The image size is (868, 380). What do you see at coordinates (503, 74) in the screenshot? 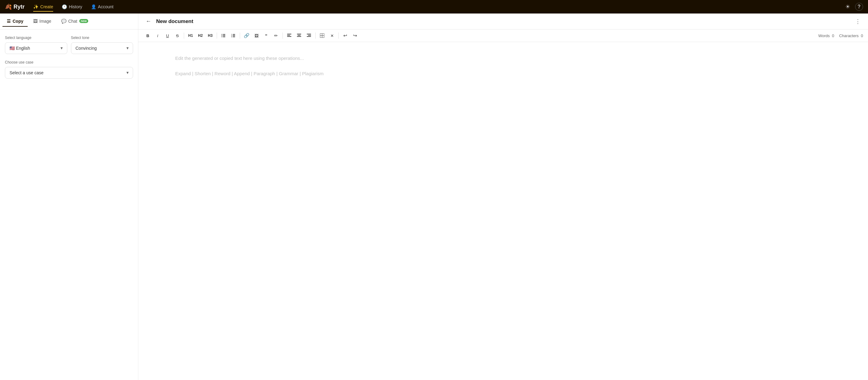
I see `editor-placeholder-ops: Expand | Shorten | Reword | Append | Par…` at bounding box center [503, 74].